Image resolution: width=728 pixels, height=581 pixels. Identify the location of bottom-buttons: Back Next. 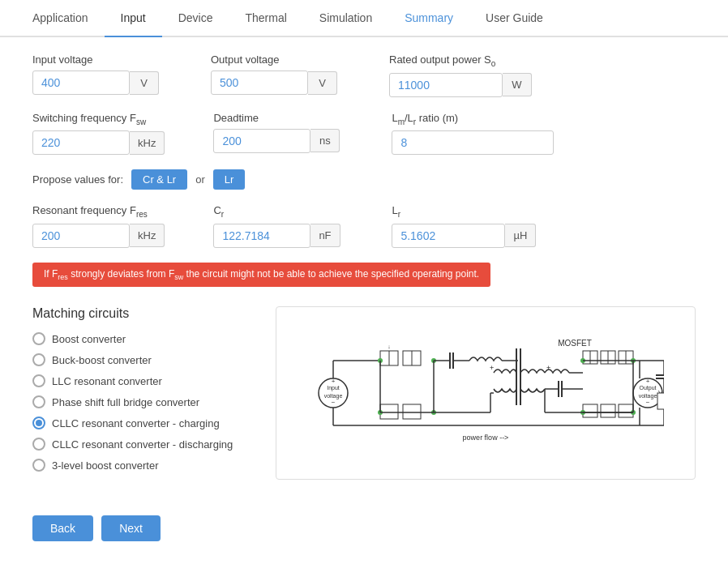
(364, 536).